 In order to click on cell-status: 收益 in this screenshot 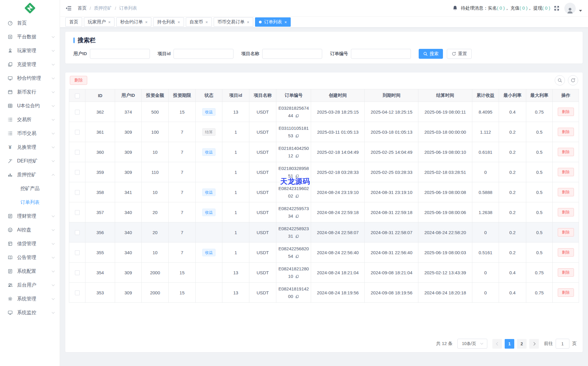, I will do `click(209, 112)`.